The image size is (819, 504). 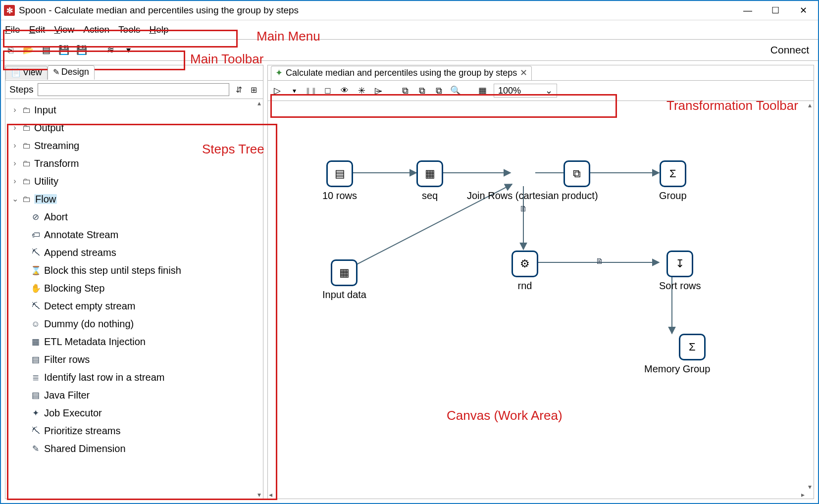 What do you see at coordinates (345, 280) in the screenshot?
I see `node-inputdata: ▦ Input data` at bounding box center [345, 280].